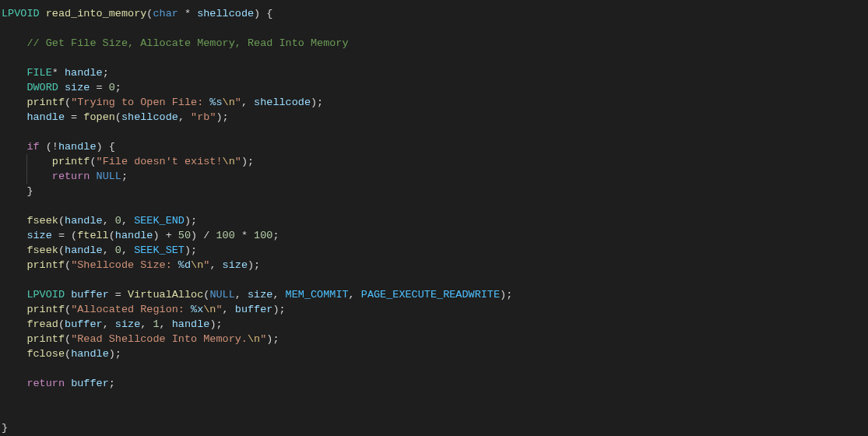  What do you see at coordinates (175, 44) in the screenshot?
I see `code-line: // Get File Size, Allocate Memory, Read …` at bounding box center [175, 44].